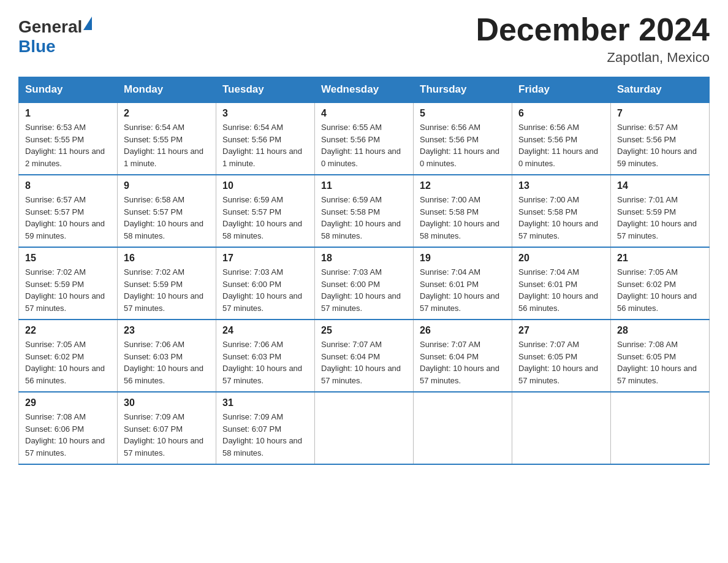  I want to click on day-number: 4, so click(364, 113).